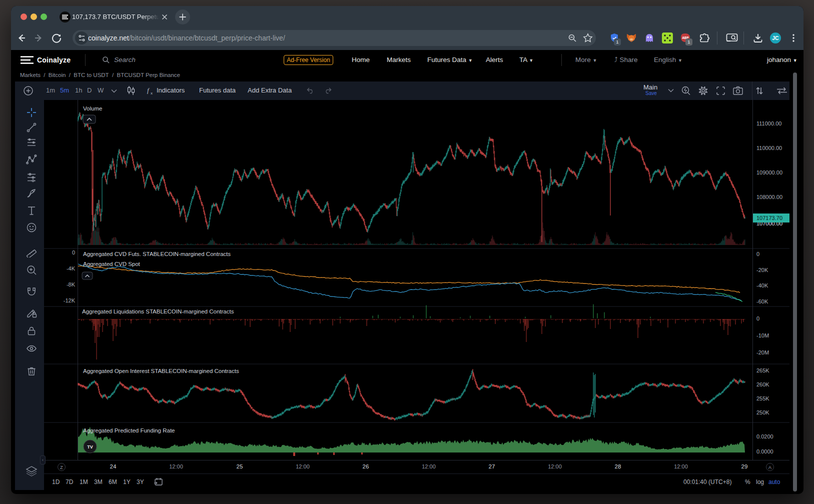 This screenshot has height=504, width=814. What do you see at coordinates (71, 268) in the screenshot?
I see `svg-text: -4K` at bounding box center [71, 268].